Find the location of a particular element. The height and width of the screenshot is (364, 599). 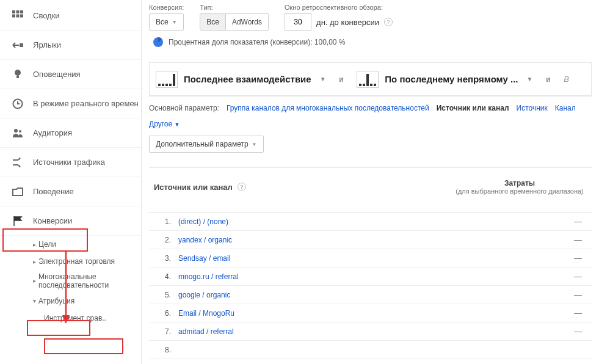

row-number: 3. is located at coordinates (162, 258).